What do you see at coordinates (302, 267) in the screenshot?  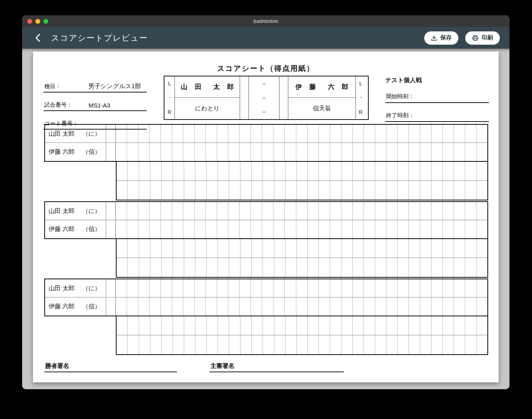 I see `continuation-row` at bounding box center [302, 267].